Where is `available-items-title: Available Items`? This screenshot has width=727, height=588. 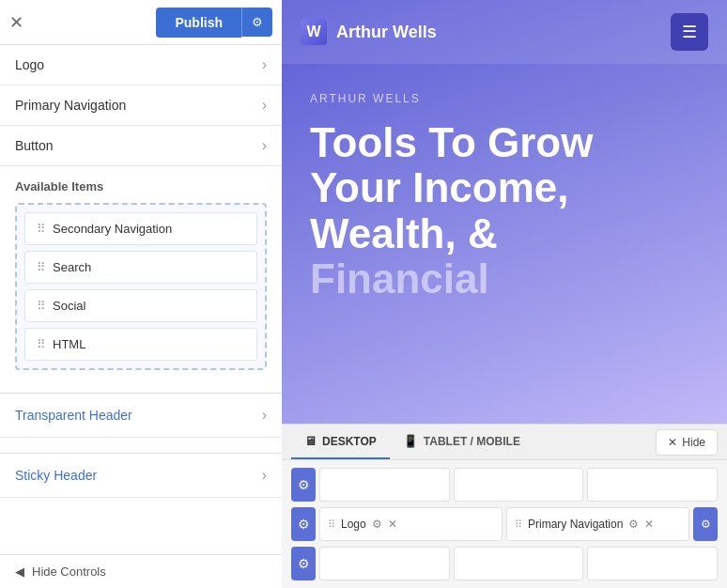
available-items-title: Available Items is located at coordinates (141, 186).